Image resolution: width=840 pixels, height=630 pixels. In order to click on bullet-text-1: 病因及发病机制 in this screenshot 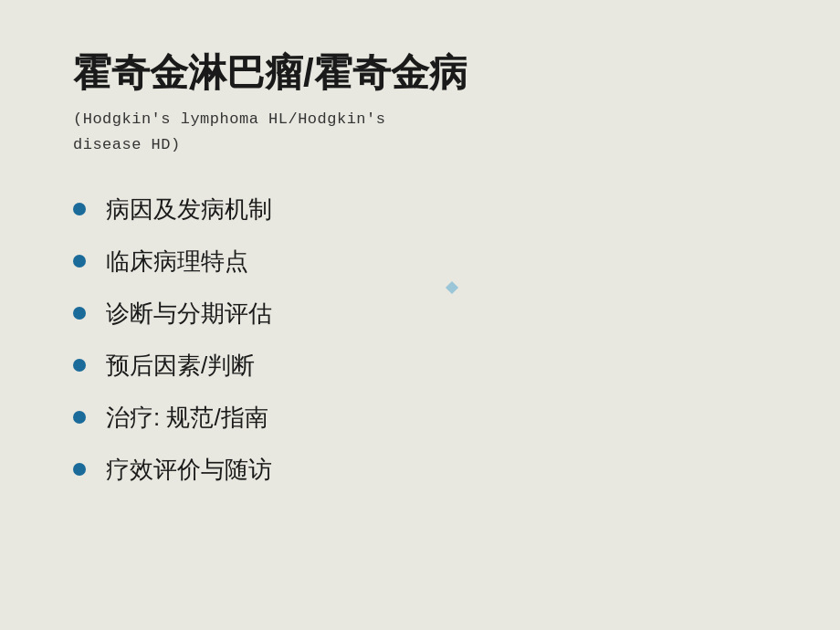, I will do `click(189, 210)`.